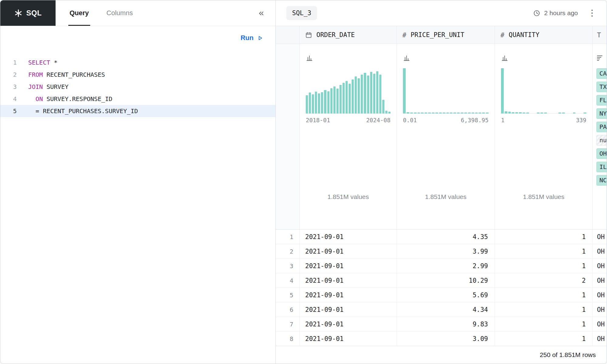  Describe the element at coordinates (441, 324) in the screenshot. I see `table-row: 72021-09-019.831OH` at that location.